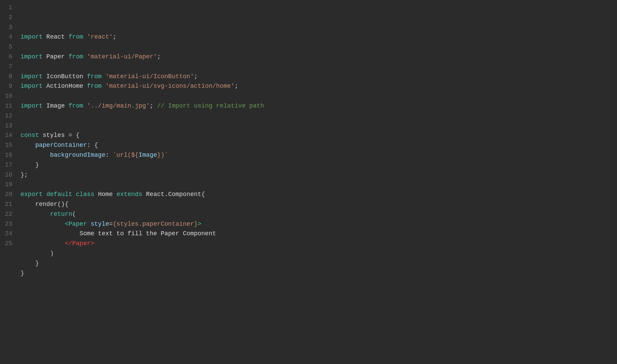  What do you see at coordinates (319, 244) in the screenshot?
I see `code-line: </Paper>` at bounding box center [319, 244].